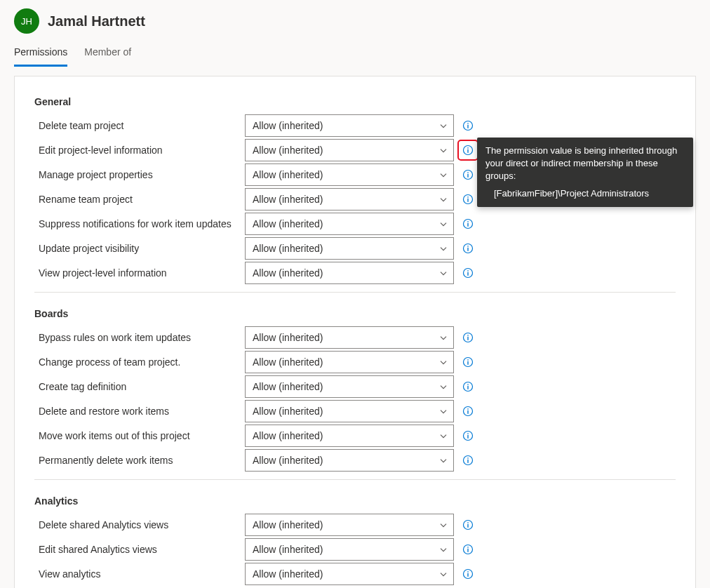 This screenshot has height=588, width=710. What do you see at coordinates (97, 21) in the screenshot?
I see `user-name: Jamal Hartnett` at bounding box center [97, 21].